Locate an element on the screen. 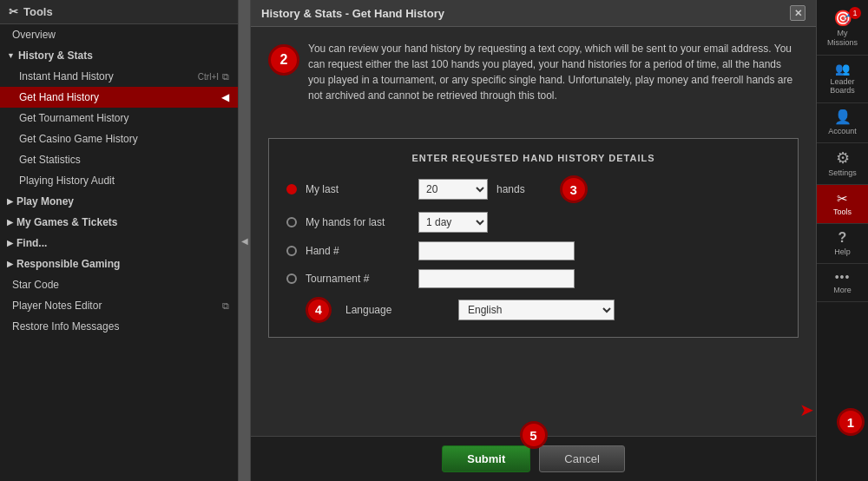 This screenshot has height=481, width=868. form-title: ENTER REQUESTED HAND HISTORY DETAILS is located at coordinates (533, 158).